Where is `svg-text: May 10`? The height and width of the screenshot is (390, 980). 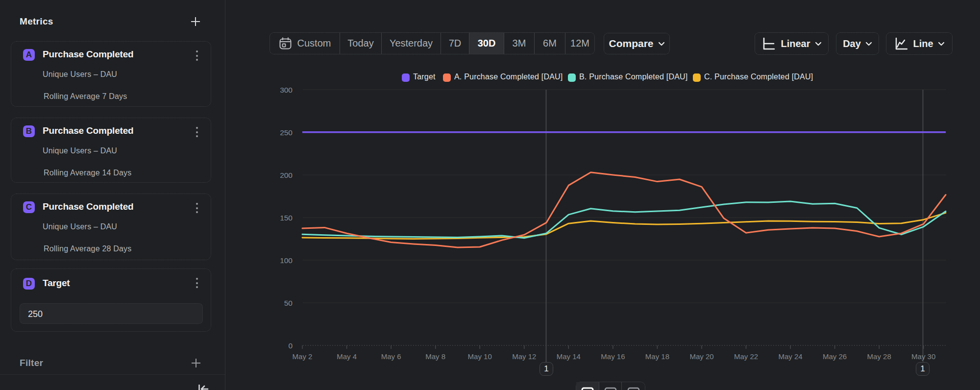 svg-text: May 10 is located at coordinates (480, 357).